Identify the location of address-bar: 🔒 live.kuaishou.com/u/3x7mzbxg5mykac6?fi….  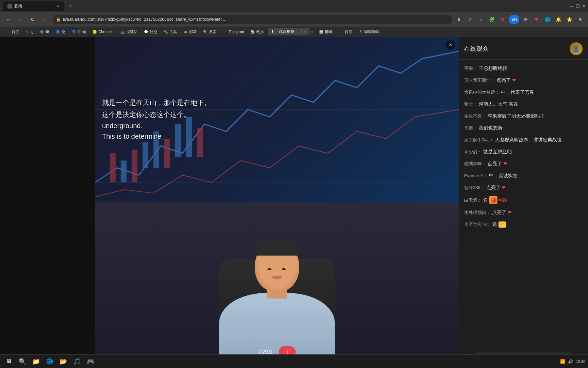
(252, 19).